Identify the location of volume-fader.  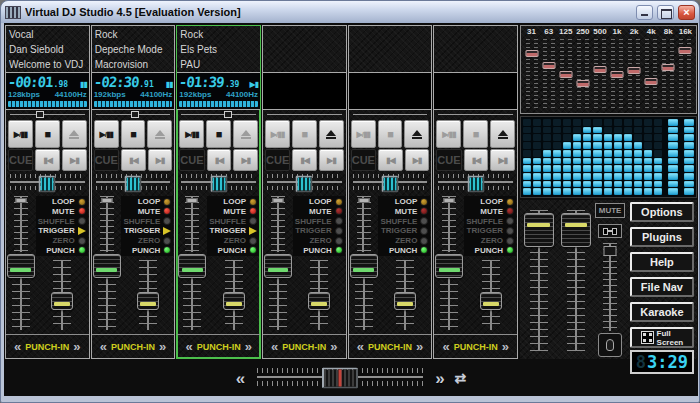
(278, 293).